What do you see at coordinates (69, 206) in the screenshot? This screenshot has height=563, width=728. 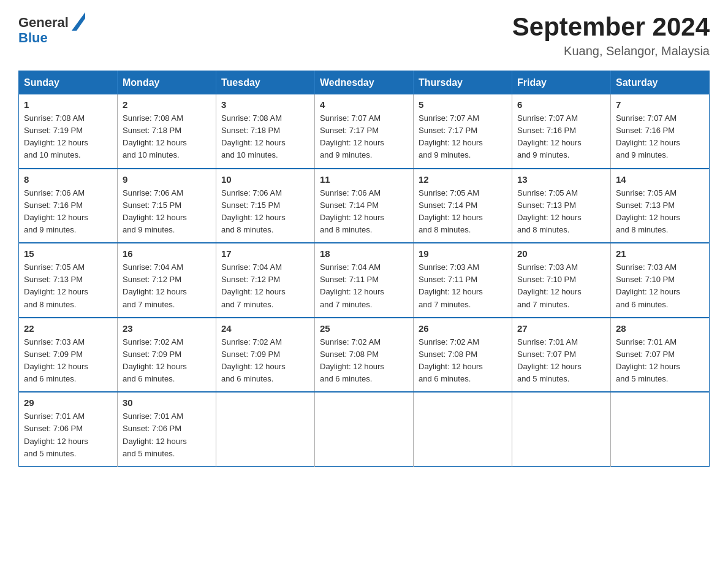 I see `calendar-cell: 8 Sunrise: 7:06 AMSunset: 7:16 PMDayligh…` at bounding box center [69, 206].